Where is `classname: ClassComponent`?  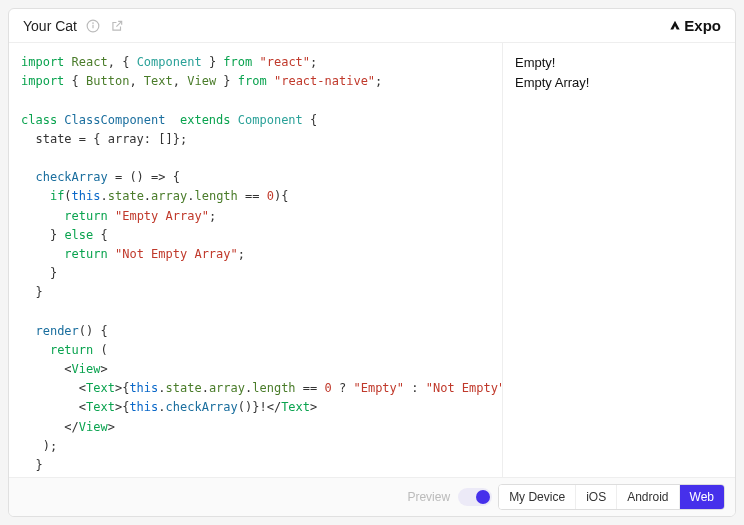 classname: ClassComponent is located at coordinates (114, 120).